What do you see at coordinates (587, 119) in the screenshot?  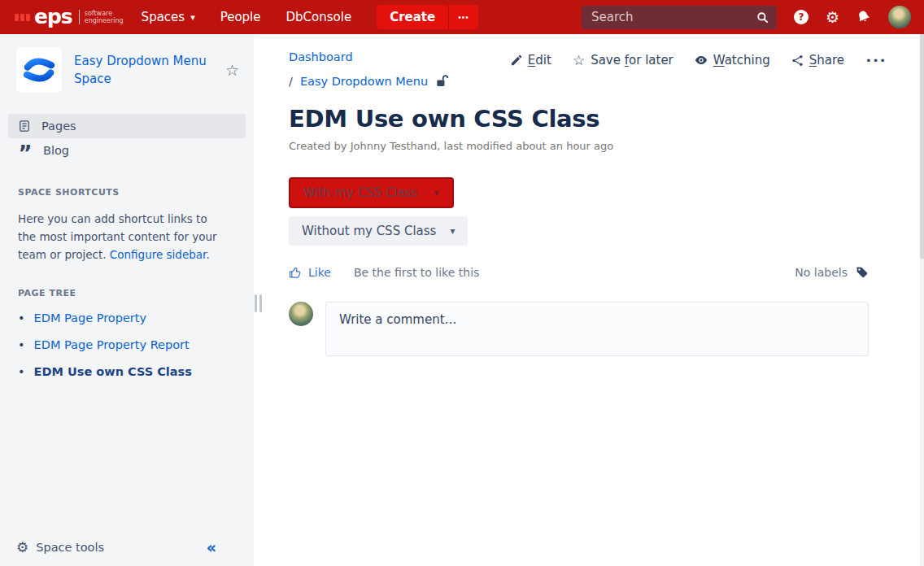 I see `page-title: EDM Use own CSS Class` at bounding box center [587, 119].